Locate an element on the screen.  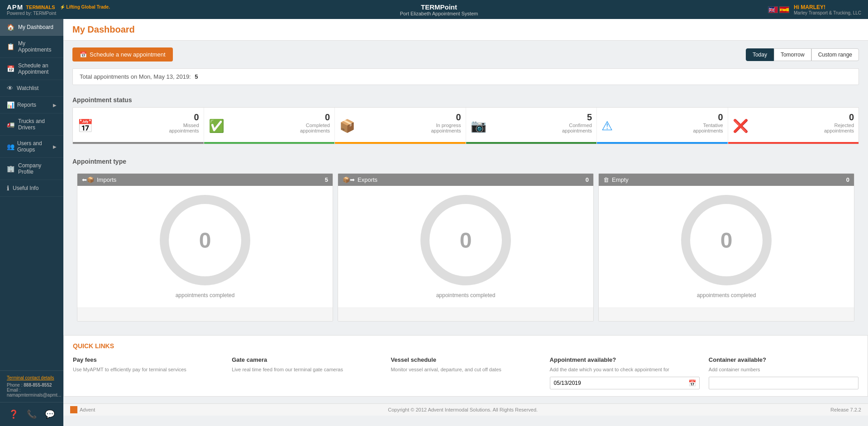
sidebar-item-label: Company Profile is located at coordinates (37, 169).